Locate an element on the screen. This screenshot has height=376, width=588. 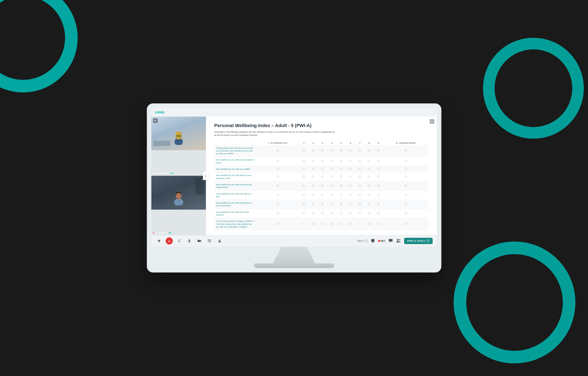
lock-button is located at coordinates (220, 241).